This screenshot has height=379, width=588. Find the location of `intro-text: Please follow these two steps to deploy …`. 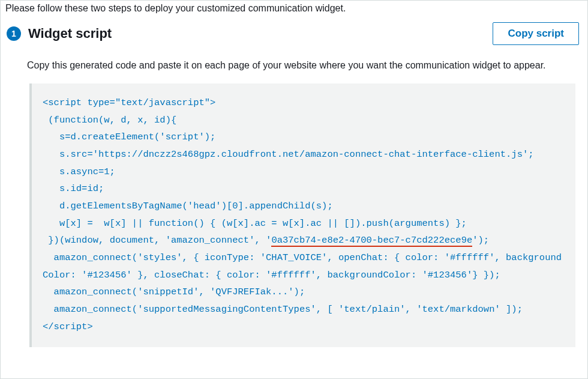

intro-text: Please follow these two steps to deploy … is located at coordinates (294, 11).